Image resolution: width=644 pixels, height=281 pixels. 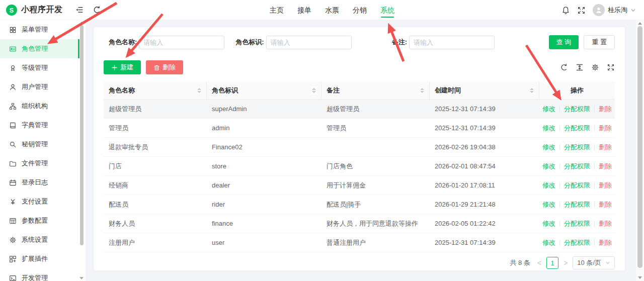 What do you see at coordinates (614, 10) in the screenshot?
I see `user-menu: 桂乐淘` at bounding box center [614, 10].